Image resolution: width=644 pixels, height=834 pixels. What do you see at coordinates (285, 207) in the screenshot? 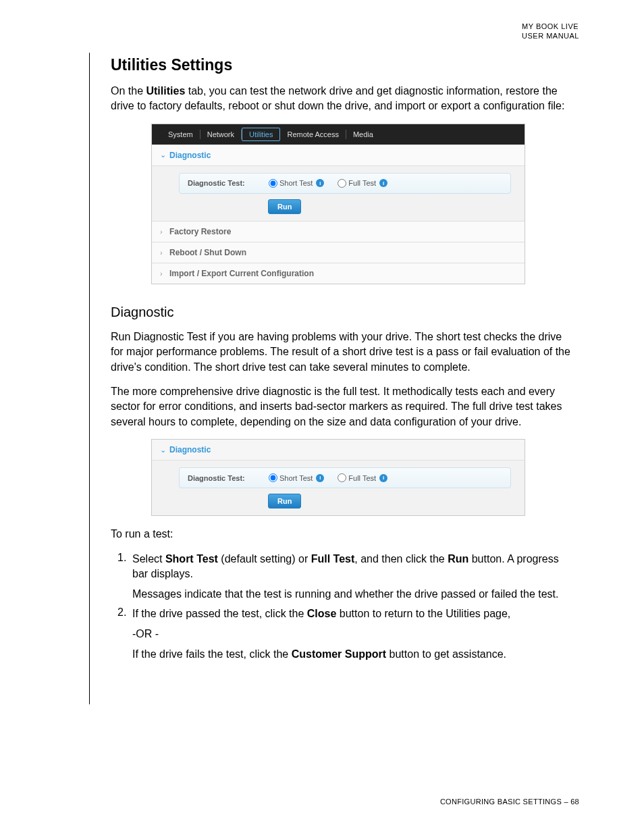
I see `run-button: Run` at bounding box center [285, 207].